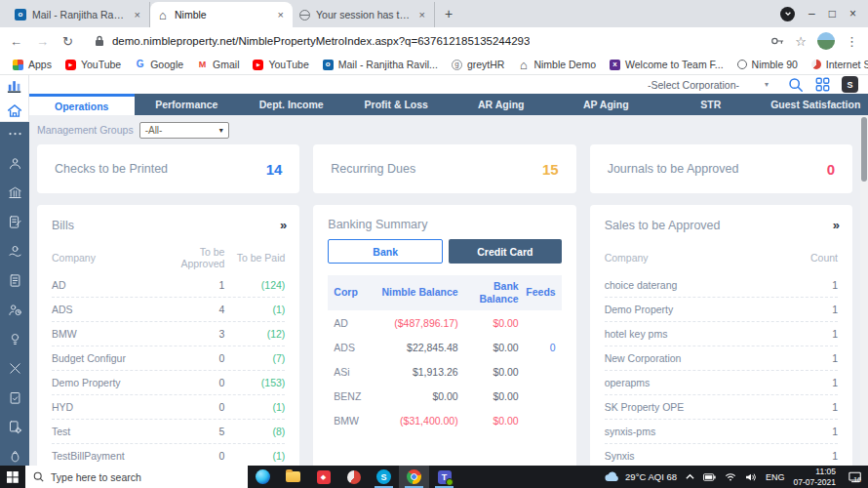 The image size is (868, 488). What do you see at coordinates (168, 285) in the screenshot?
I see `bills-table-row: AD 1 (124)` at bounding box center [168, 285].